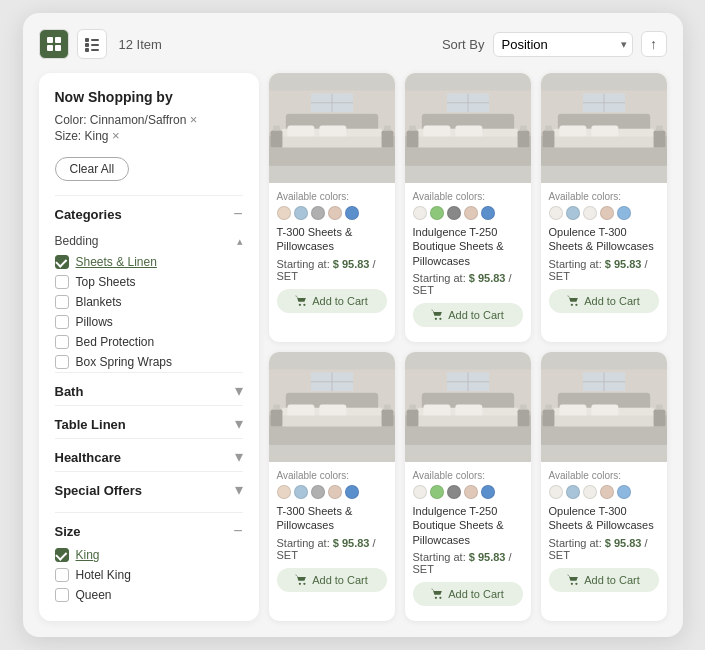  Describe the element at coordinates (149, 595) in the screenshot. I see `size-filter-item-2: Queen` at that location.